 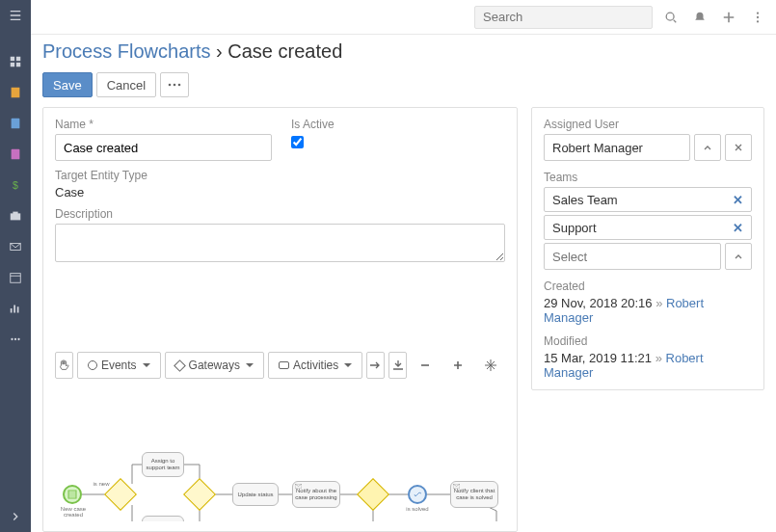 What do you see at coordinates (163, 519) in the screenshot?
I see `task-assign-admin: Assign to admin` at bounding box center [163, 519].